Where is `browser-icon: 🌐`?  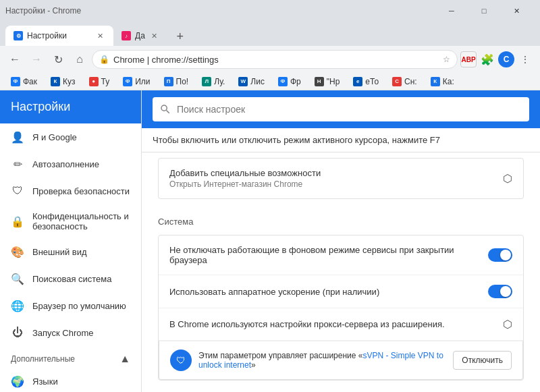
browser-icon: 🌐 is located at coordinates (18, 306).